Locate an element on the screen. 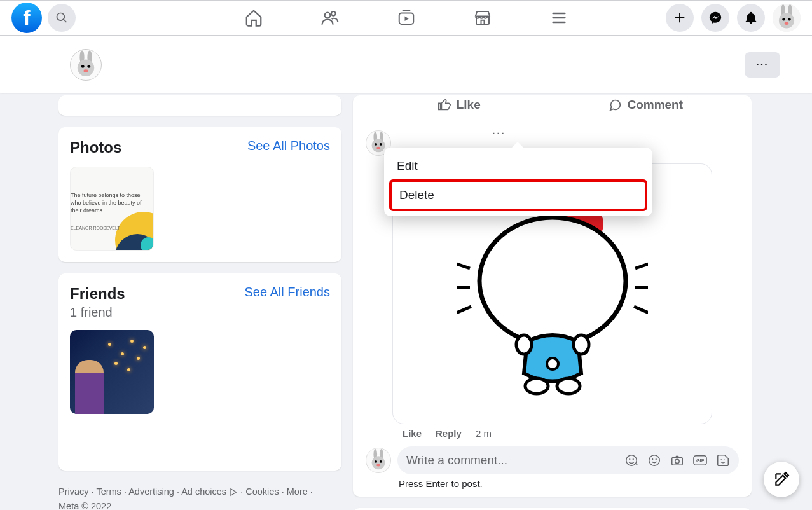  photo-thumbnail: The future belongs to those who believe … is located at coordinates (112, 209).